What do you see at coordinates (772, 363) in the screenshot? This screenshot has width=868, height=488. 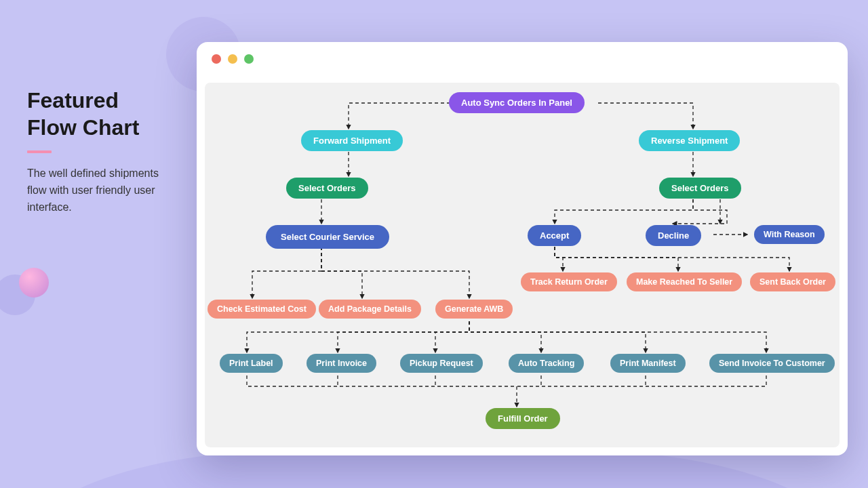 I see `node-send-invoice: Send Invoice To Customer` at bounding box center [772, 363].